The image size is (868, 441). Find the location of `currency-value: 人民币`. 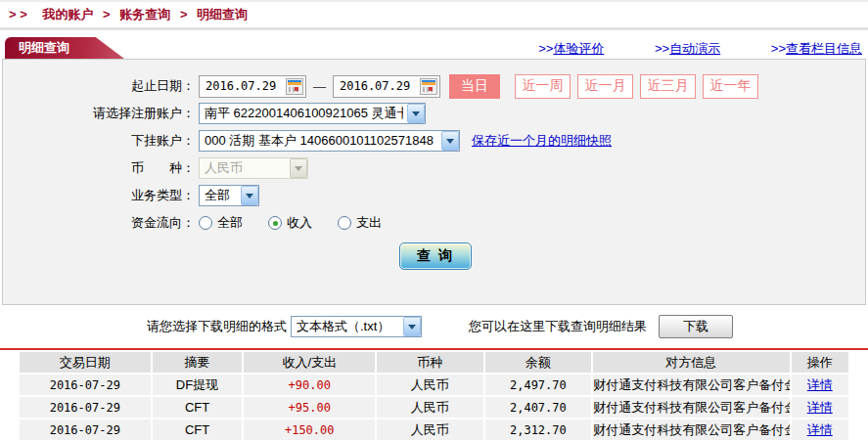

currency-value: 人民币 is located at coordinates (245, 168).